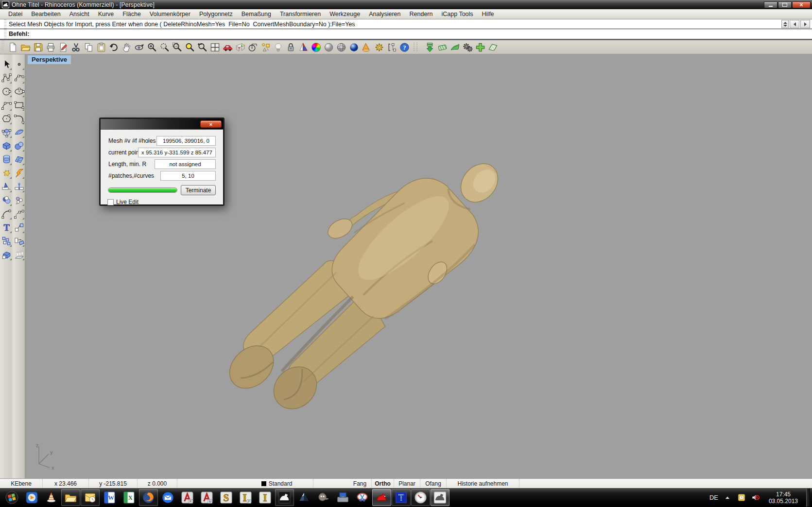 This screenshot has height=507, width=812. Describe the element at coordinates (345, 14) in the screenshot. I see `menu-werkzeuge: Werkzeuge` at that location.